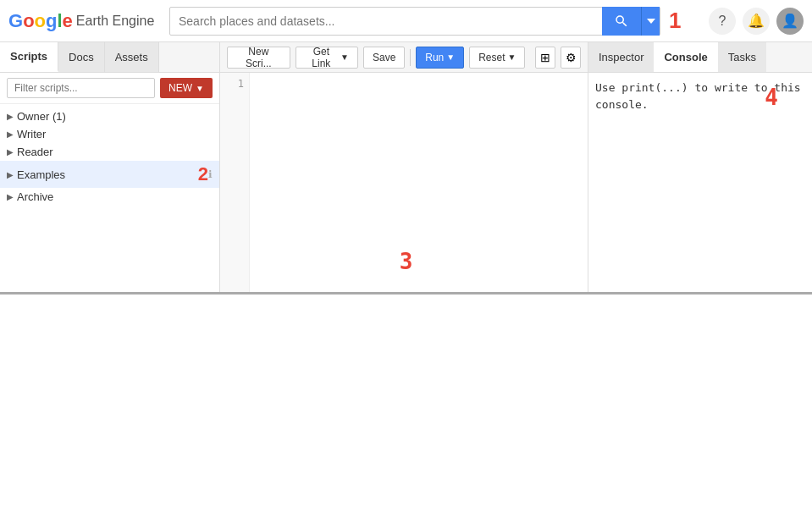 This screenshot has width=812, height=523. I want to click on tab-inspector: Inspector, so click(621, 58).